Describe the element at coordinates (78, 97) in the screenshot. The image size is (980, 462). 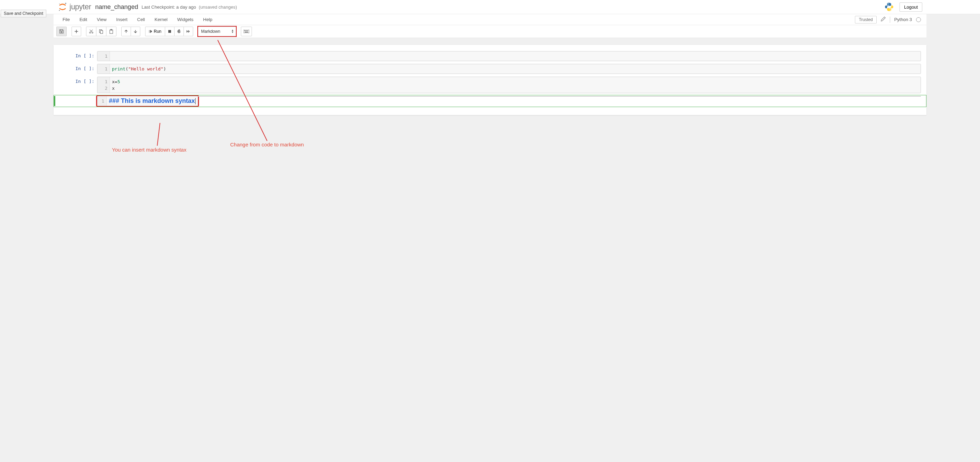
I see `cell-prompt` at that location.